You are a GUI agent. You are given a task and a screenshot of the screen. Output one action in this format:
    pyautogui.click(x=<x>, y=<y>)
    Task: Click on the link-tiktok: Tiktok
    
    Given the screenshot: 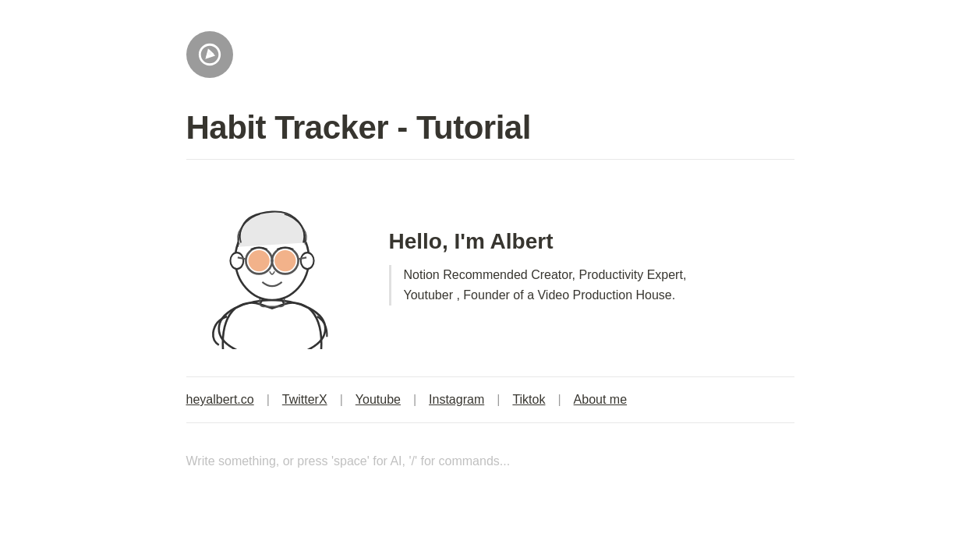 What is the action you would take?
    pyautogui.click(x=529, y=400)
    